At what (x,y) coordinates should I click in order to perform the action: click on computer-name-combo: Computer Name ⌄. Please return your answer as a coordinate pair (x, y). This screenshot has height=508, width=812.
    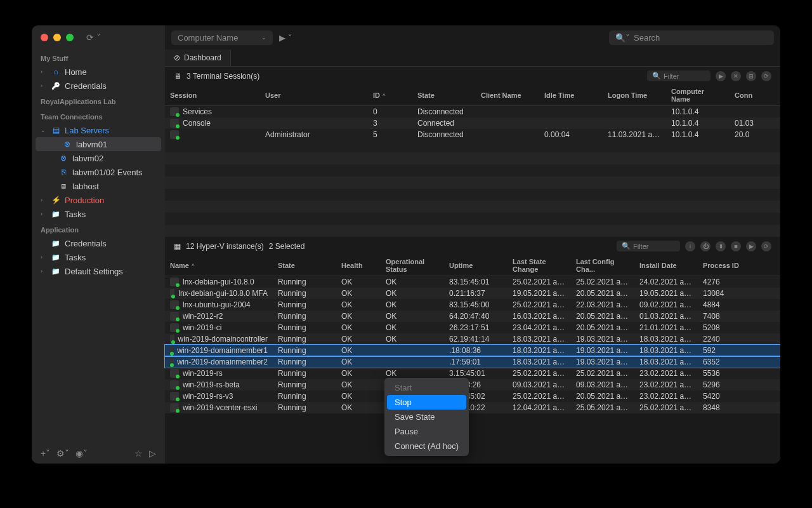
    Looking at the image, I should click on (222, 38).